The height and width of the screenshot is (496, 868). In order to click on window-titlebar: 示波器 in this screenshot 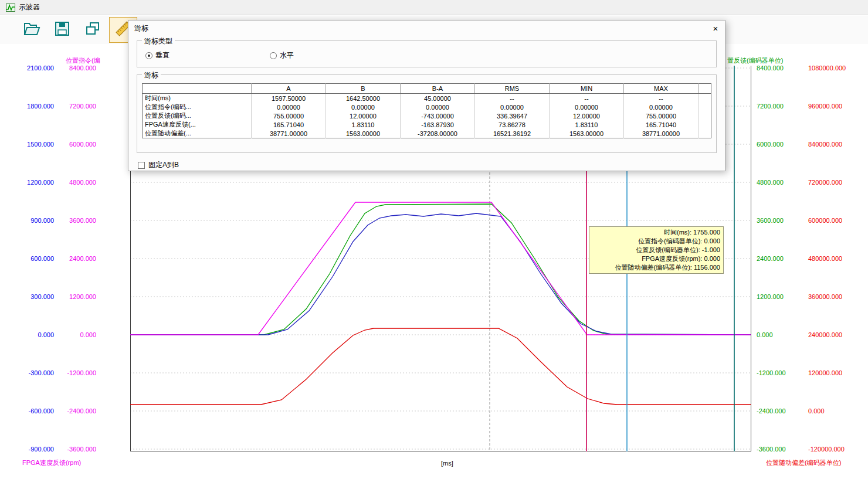, I will do `click(434, 8)`.